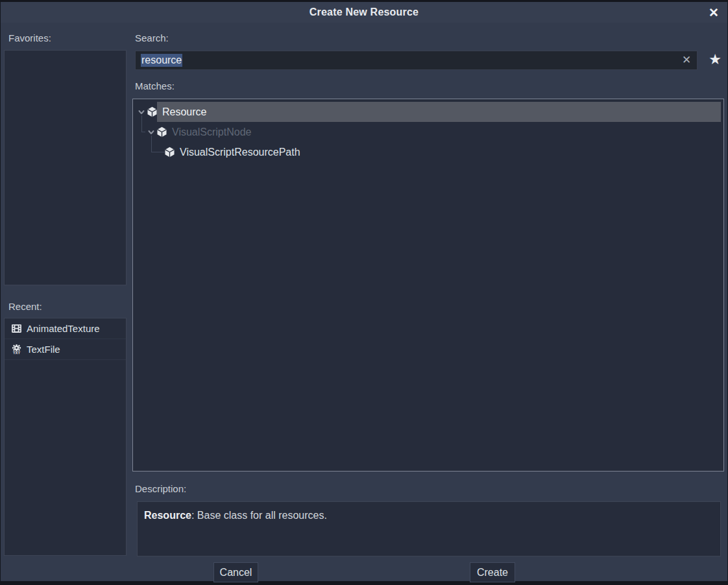  I want to click on tree-row-visualscriptresourcepath: VisualScriptResourcePath, so click(428, 152).